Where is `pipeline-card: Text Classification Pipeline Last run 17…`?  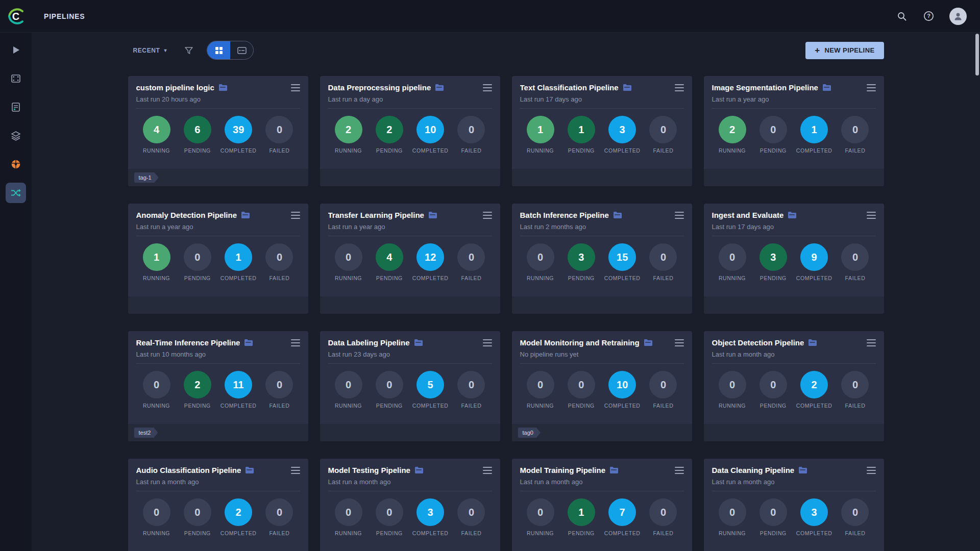
pipeline-card: Text Classification Pipeline Last run 17… is located at coordinates (602, 131).